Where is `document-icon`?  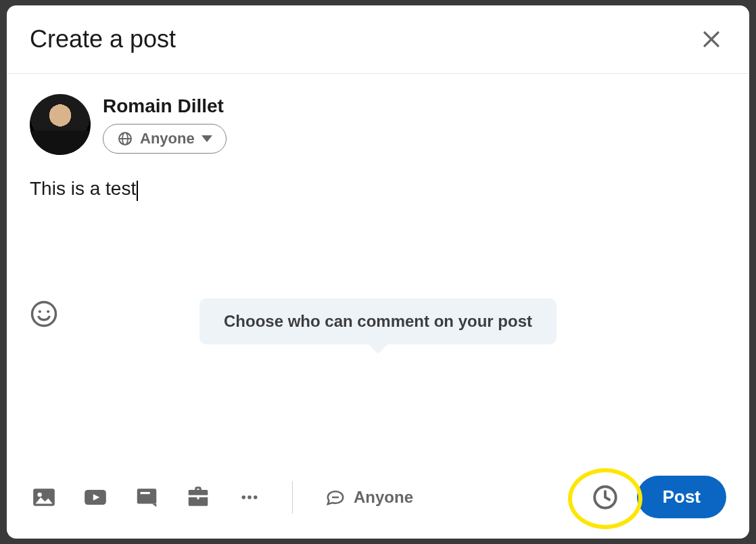 document-icon is located at coordinates (147, 497).